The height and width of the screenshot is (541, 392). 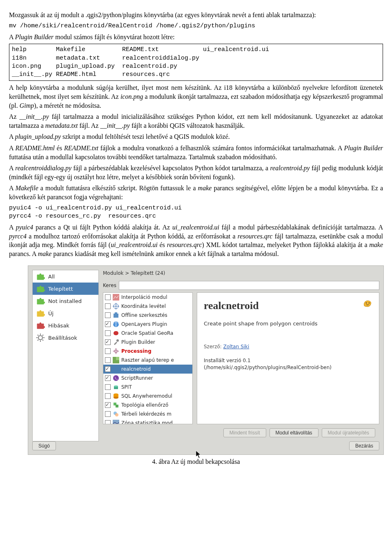 What do you see at coordinates (349, 433) in the screenshot?
I see `reinstall-button: Modul újratelepítés` at bounding box center [349, 433].